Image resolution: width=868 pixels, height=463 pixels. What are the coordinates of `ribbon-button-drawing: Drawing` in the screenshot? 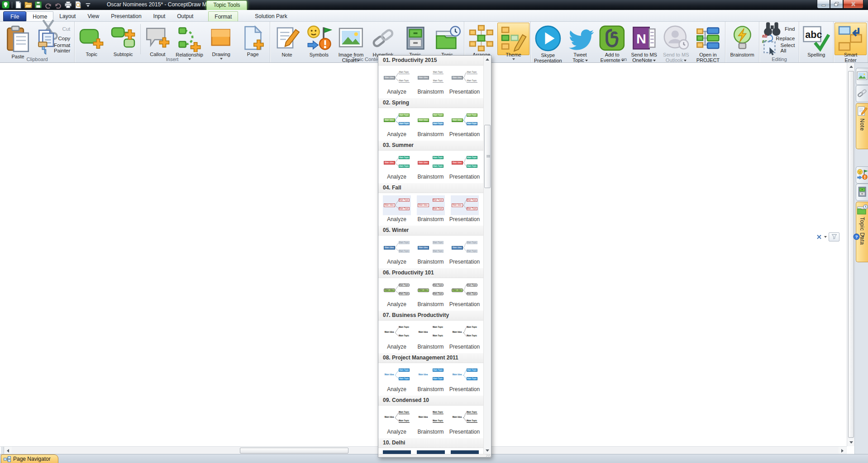 It's located at (221, 39).